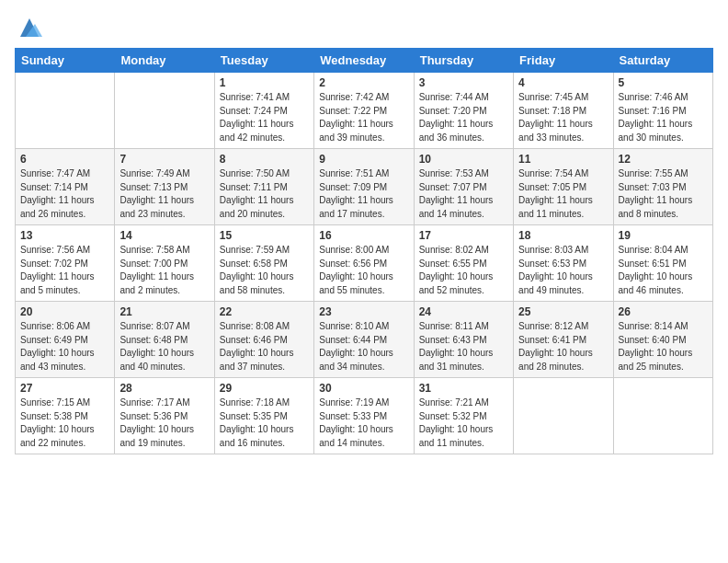  What do you see at coordinates (563, 159) in the screenshot?
I see `day-number: 11` at bounding box center [563, 159].